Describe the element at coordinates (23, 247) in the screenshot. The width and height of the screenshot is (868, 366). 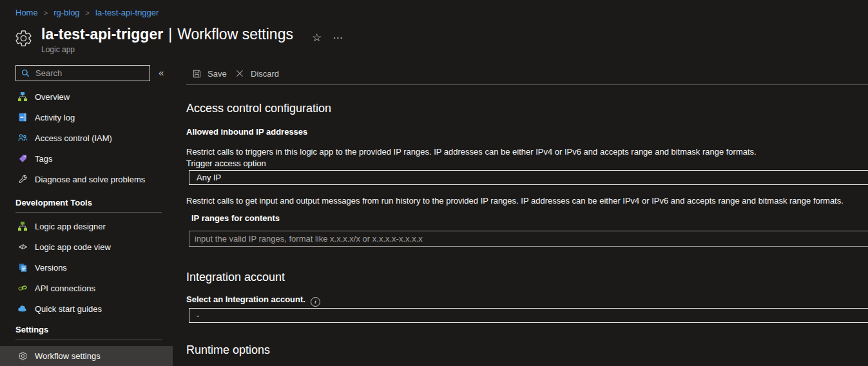
I see `code-view-icon: </>` at that location.